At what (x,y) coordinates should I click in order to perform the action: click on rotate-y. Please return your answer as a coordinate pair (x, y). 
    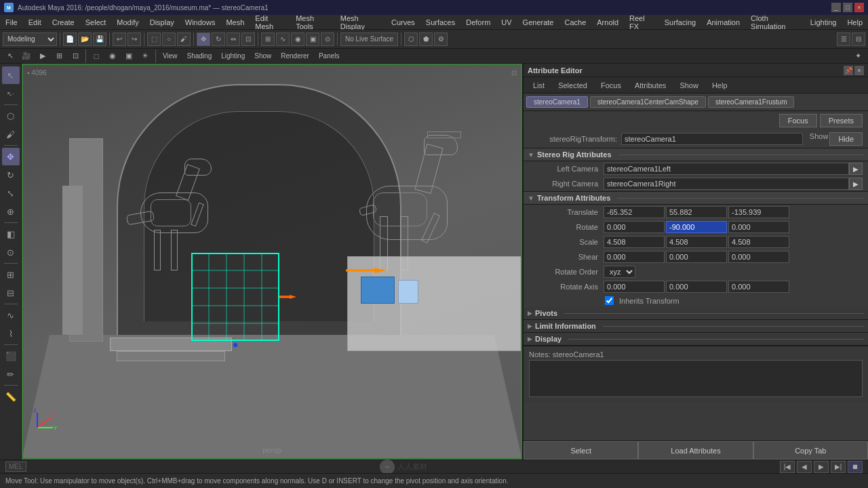
    Looking at the image, I should click on (696, 227).